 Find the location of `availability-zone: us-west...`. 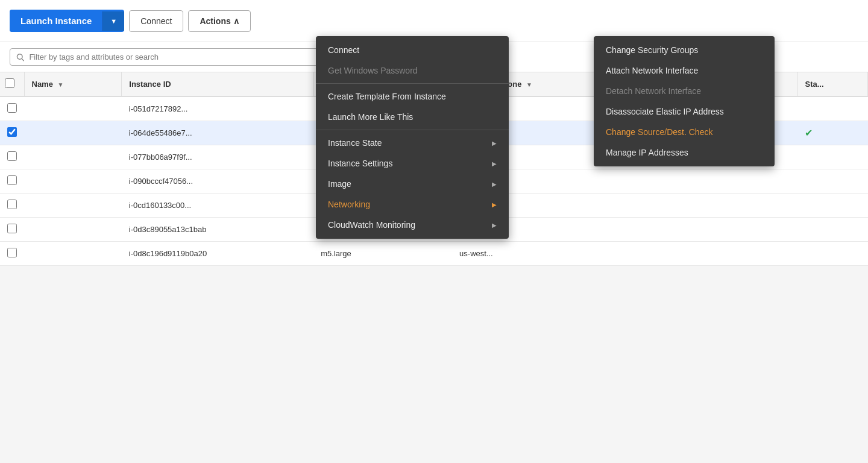

availability-zone: us-west... is located at coordinates (543, 254).